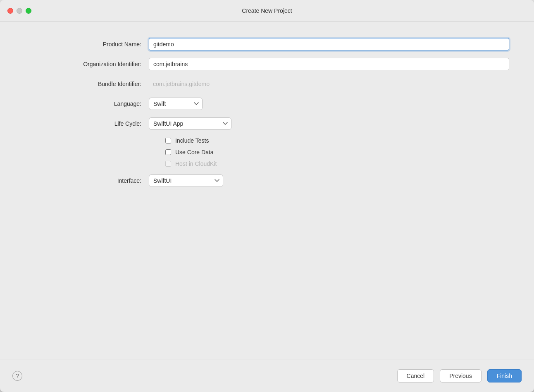  Describe the element at coordinates (267, 44) in the screenshot. I see `product-name-row: Product Name:` at that location.